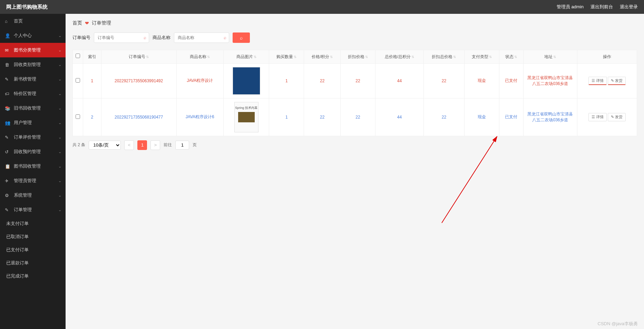 Image resolution: width=644 pixels, height=329 pixels. Describe the element at coordinates (511, 57) in the screenshot. I see `col-header-11: 状态⇅` at that location.